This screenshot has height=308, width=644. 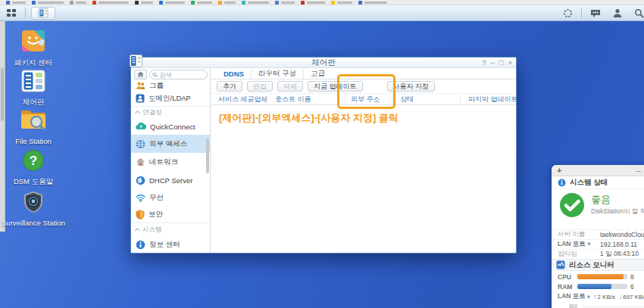 I want to click on surveillance-station-icon, so click(x=33, y=202).